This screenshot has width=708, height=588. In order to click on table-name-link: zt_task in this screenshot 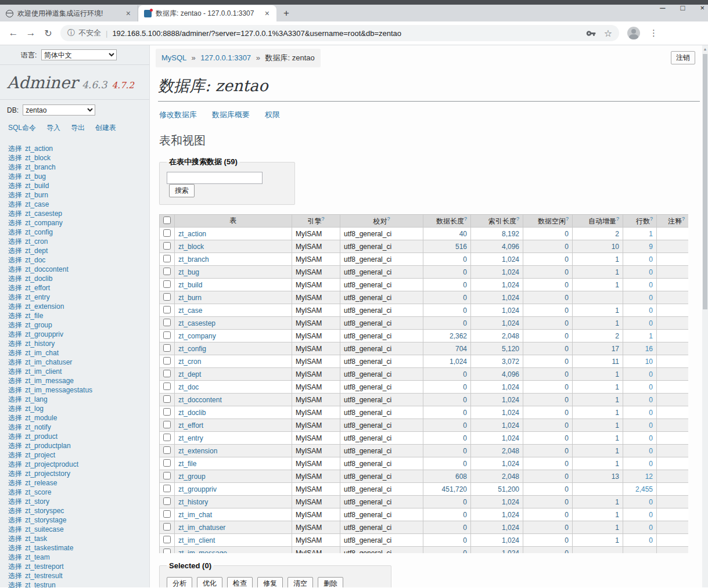, I will do `click(36, 539)`.